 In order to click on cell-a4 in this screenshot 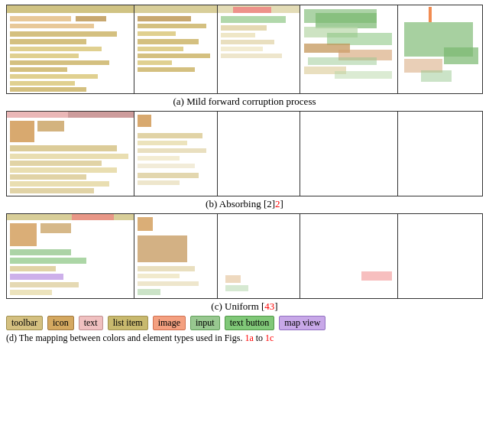, I will do `click(349, 49)`.